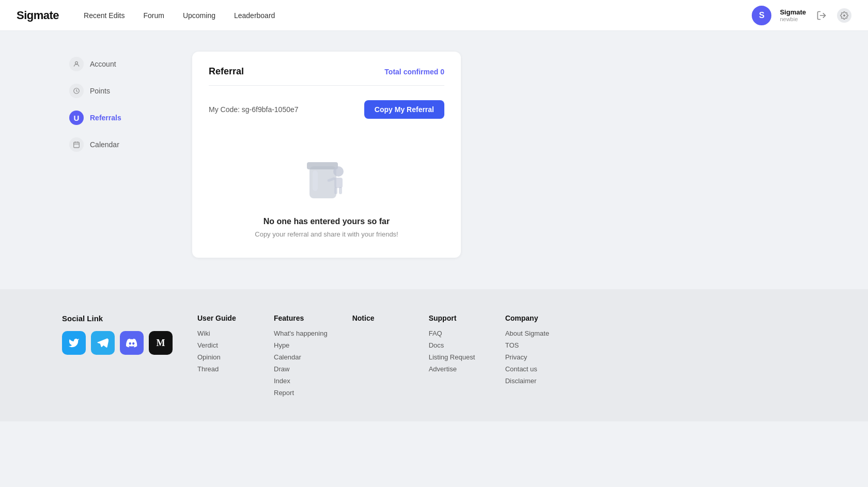  What do you see at coordinates (301, 381) in the screenshot?
I see `footer-link-index: Index` at bounding box center [301, 381].